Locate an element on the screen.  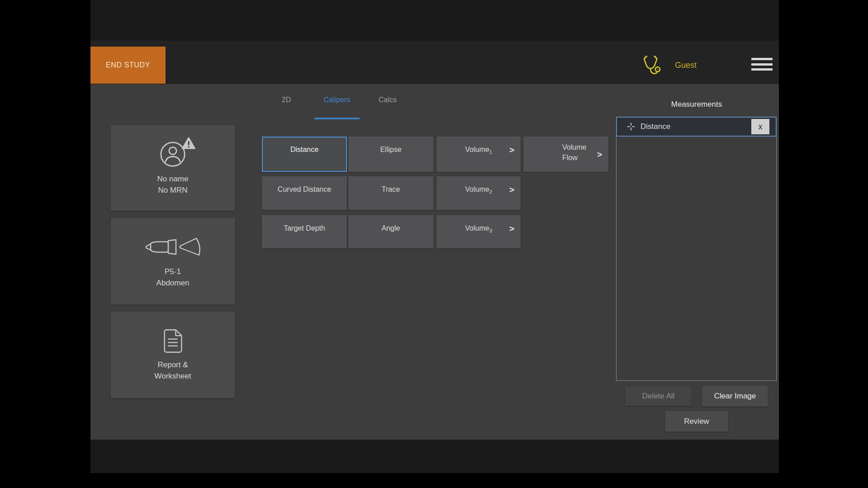
hamburger-icon is located at coordinates (762, 59).